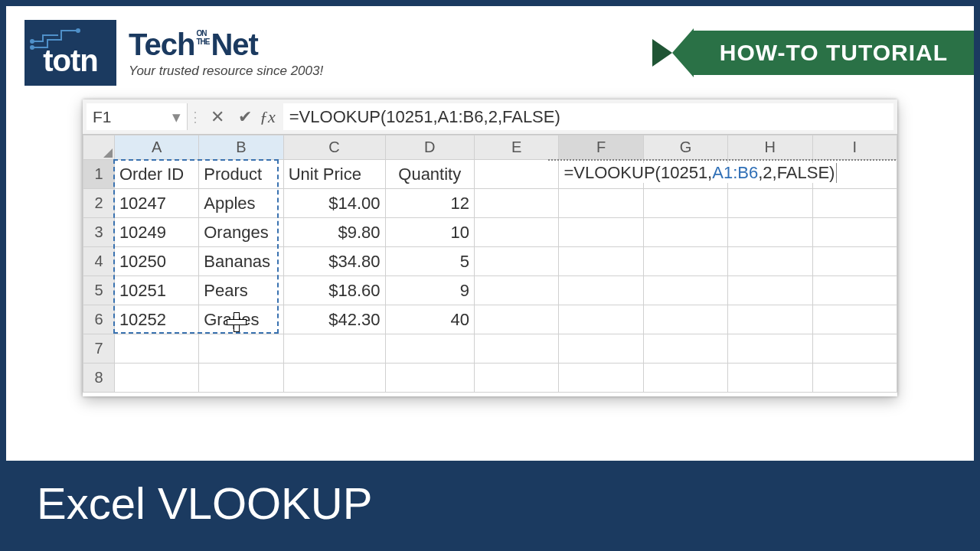 The width and height of the screenshot is (980, 551). I want to click on cell-e7, so click(517, 349).